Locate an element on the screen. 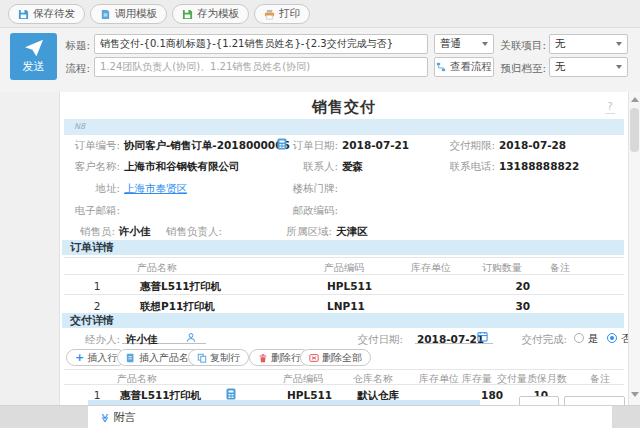  send-button: 发送 is located at coordinates (34, 56).